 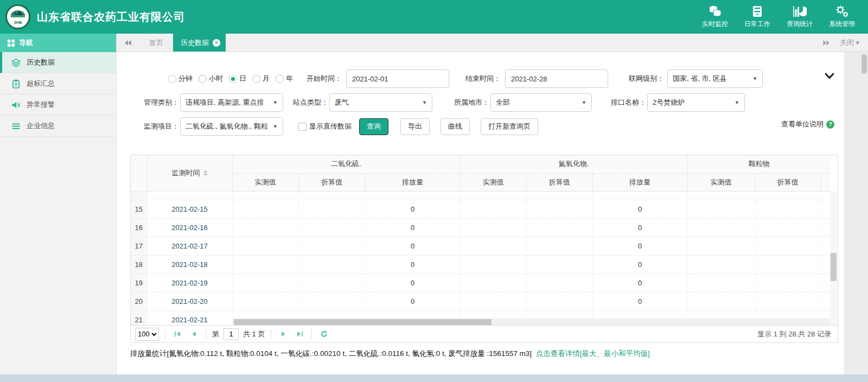 What do you see at coordinates (374, 127) in the screenshot?
I see `query-button: 查询` at bounding box center [374, 127].